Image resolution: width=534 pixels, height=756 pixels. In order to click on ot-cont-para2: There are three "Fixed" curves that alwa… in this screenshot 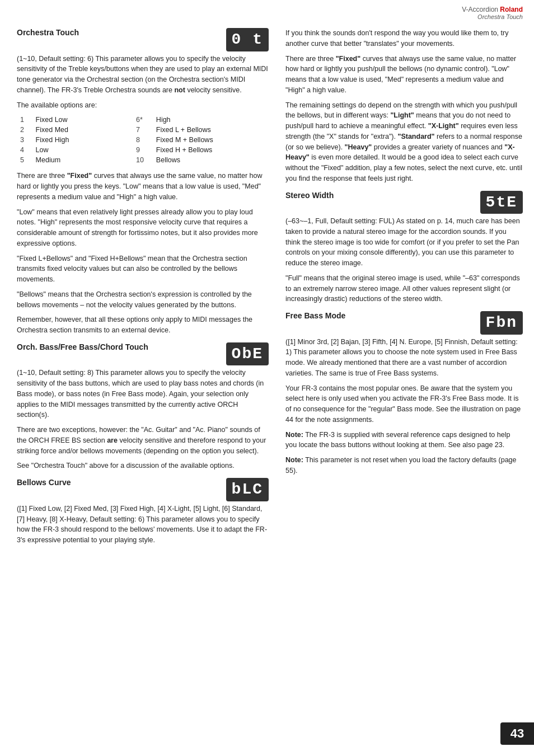, I will do `click(404, 75)`.